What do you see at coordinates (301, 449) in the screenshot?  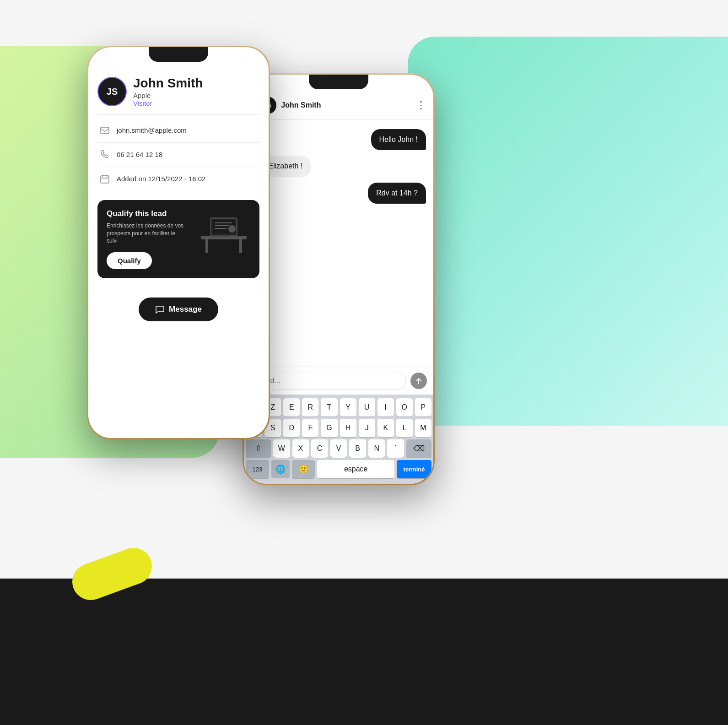 I see `key-x: X` at bounding box center [301, 449].